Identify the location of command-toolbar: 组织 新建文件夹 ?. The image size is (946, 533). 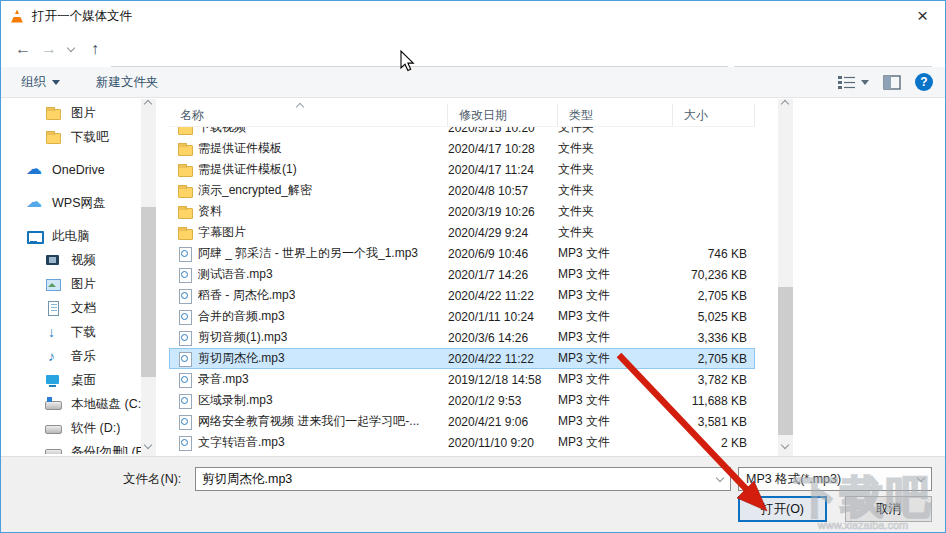
(473, 82).